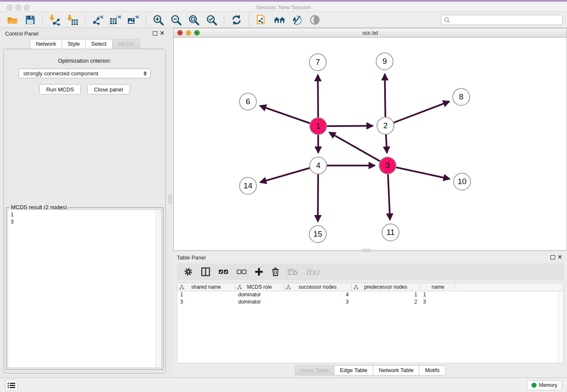 Image resolution: width=567 pixels, height=392 pixels. What do you see at coordinates (353, 370) in the screenshot?
I see `tab-edge-table: Edge Table` at bounding box center [353, 370].